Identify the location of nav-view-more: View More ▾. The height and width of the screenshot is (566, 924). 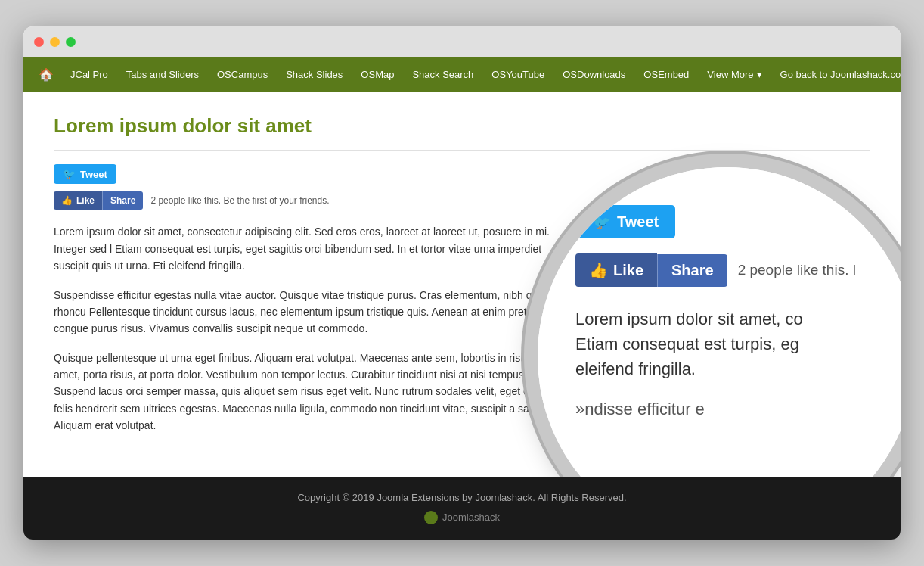
(734, 74).